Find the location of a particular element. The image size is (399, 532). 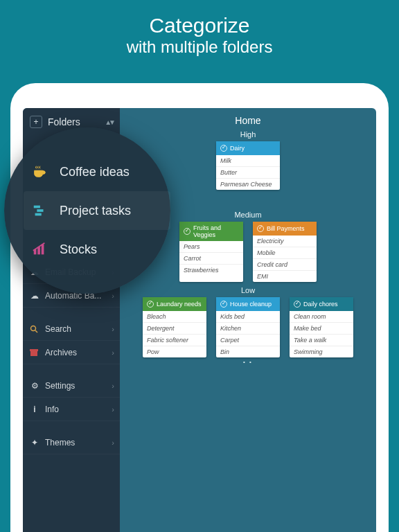

section-label-high: High is located at coordinates (248, 134).